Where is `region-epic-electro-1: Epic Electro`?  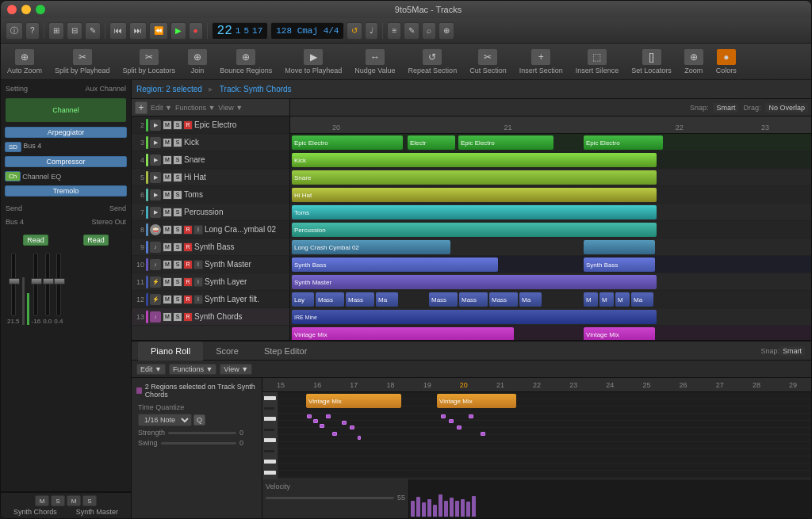
region-epic-electro-1: Epic Electro is located at coordinates (347, 143).